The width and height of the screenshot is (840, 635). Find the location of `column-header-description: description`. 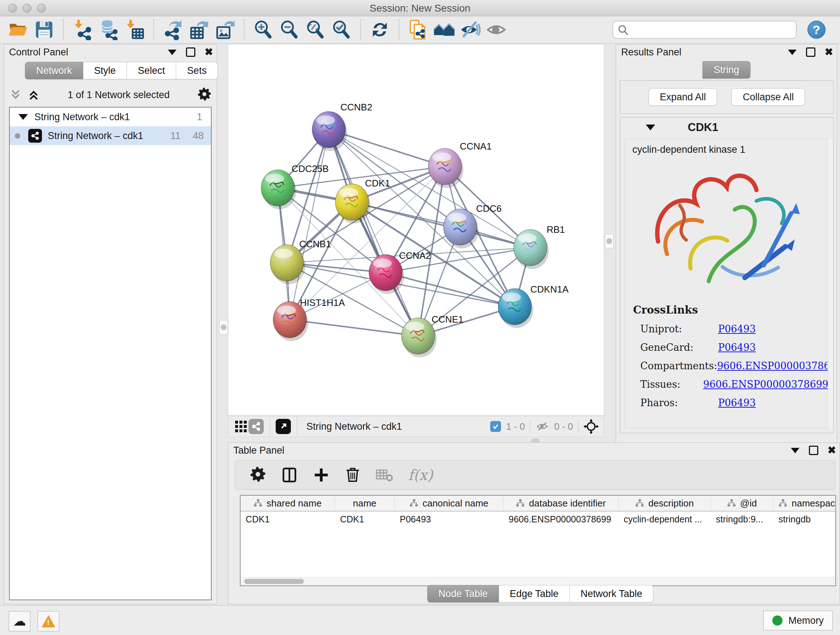

column-header-description: description is located at coordinates (665, 503).